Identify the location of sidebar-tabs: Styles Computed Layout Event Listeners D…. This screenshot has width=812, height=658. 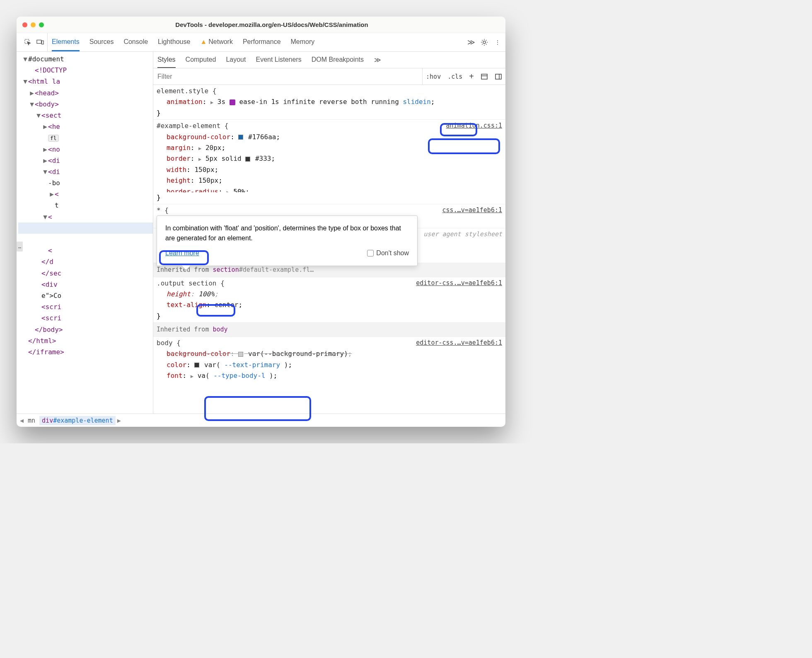
(329, 60).